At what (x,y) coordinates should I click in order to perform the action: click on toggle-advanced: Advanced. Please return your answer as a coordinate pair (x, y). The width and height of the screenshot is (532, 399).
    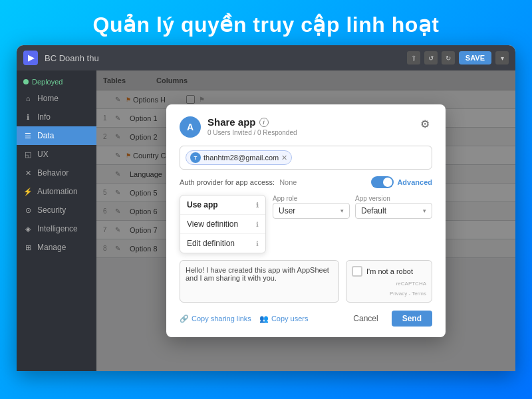
    Looking at the image, I should click on (402, 182).